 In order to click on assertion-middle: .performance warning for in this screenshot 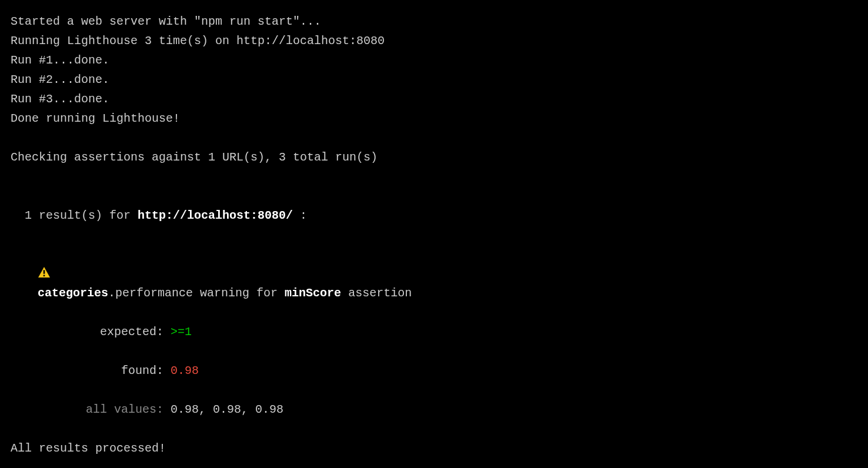, I will do `click(196, 293)`.